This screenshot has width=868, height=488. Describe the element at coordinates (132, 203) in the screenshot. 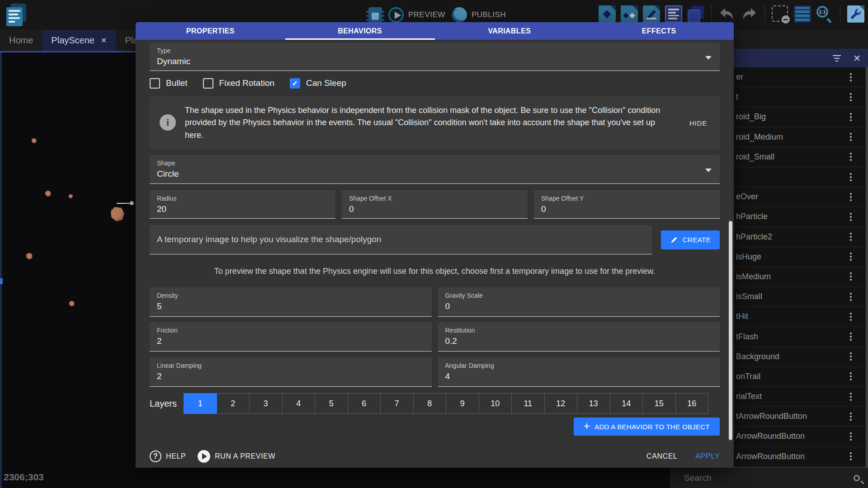

I see `guide-dot` at that location.